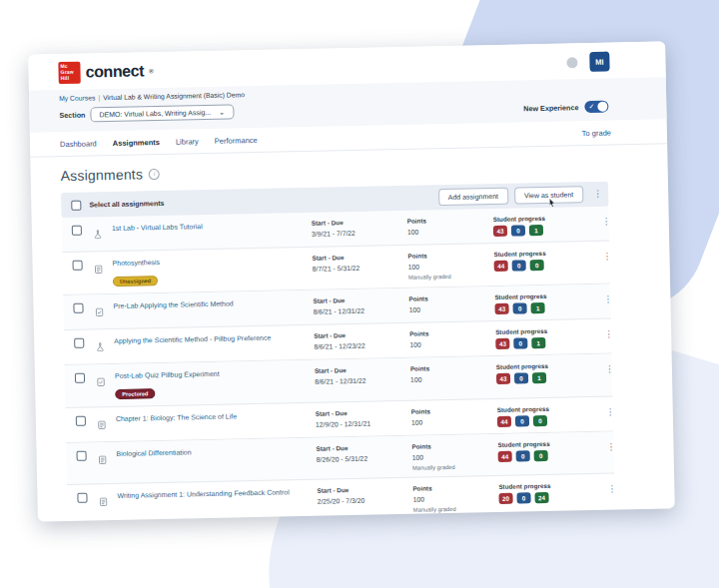  What do you see at coordinates (211, 495) in the screenshot?
I see `assignment-title-link: Writing Assignment 1: Understanding Feed…` at bounding box center [211, 495].